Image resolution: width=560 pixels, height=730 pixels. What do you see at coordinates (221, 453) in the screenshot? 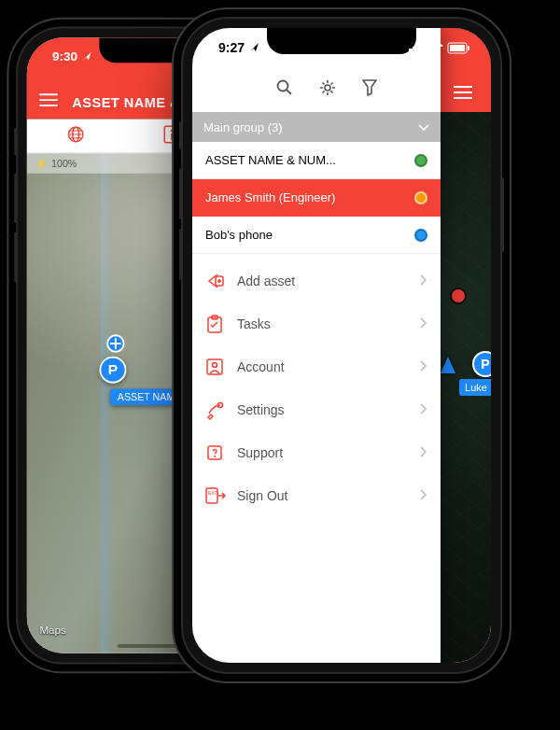
I see `support-icon` at bounding box center [221, 453].